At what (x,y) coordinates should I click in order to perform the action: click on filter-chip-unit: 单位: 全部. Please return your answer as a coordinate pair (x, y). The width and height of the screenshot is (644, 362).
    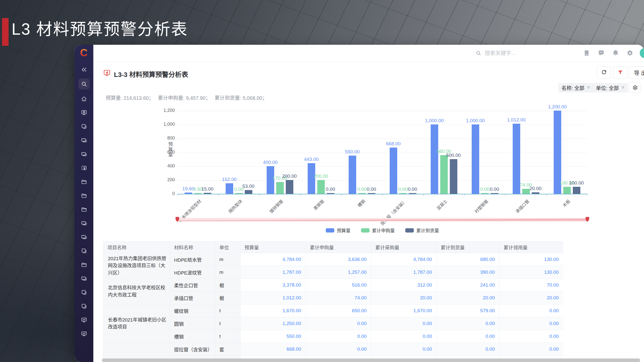
    Looking at the image, I should click on (611, 88).